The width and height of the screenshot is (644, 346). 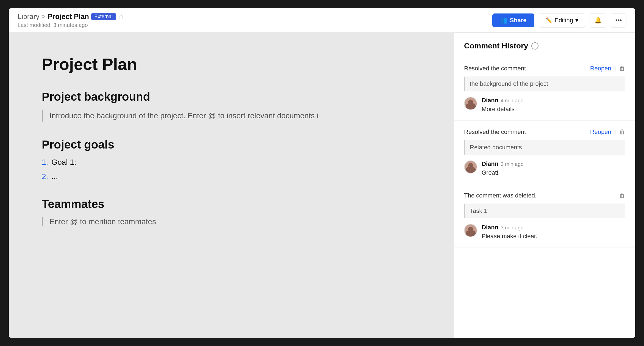 I want to click on share-icon: 👥, so click(x=504, y=20).